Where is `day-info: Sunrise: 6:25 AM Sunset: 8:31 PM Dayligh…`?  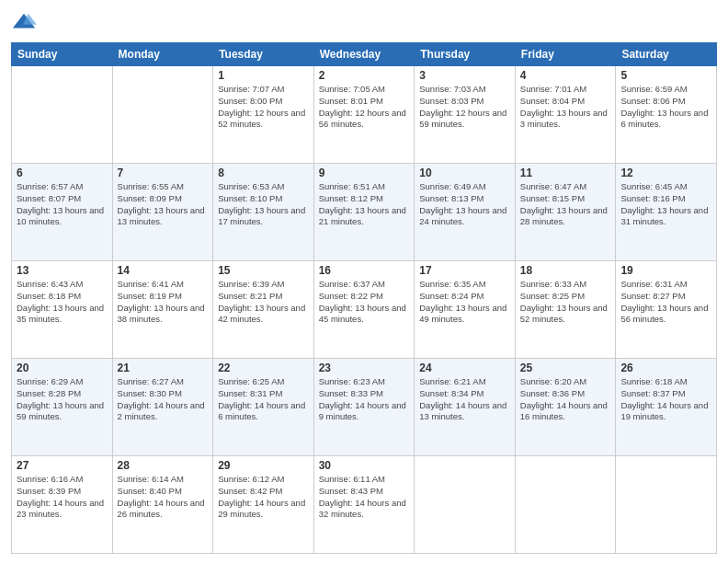 day-info: Sunrise: 6:25 AM Sunset: 8:31 PM Dayligh… is located at coordinates (263, 399).